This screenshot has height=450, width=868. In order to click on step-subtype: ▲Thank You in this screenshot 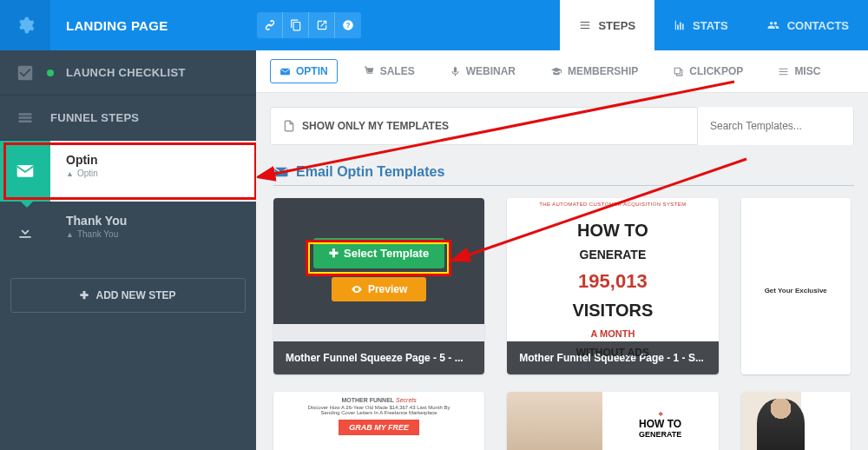, I will do `click(155, 235)`.